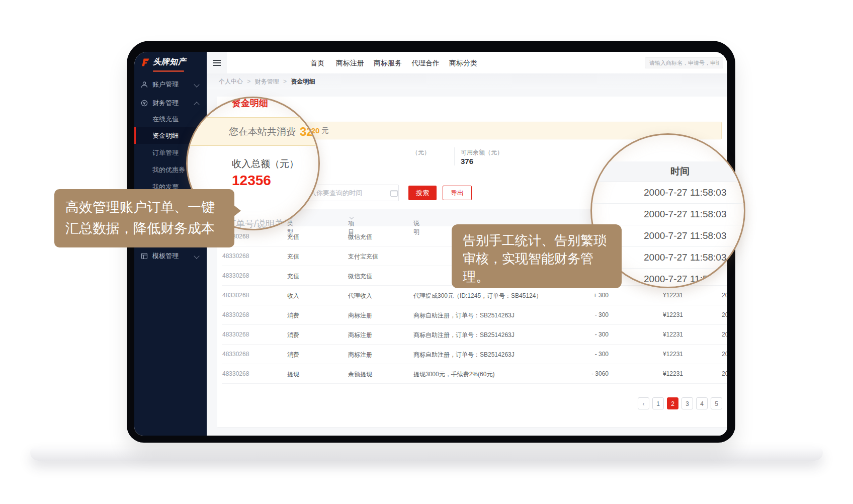 Image resolution: width=853 pixels, height=504 pixels. I want to click on breadcrumb-bar: 个人中心 > 财务管理 > 资金明细, so click(467, 81).